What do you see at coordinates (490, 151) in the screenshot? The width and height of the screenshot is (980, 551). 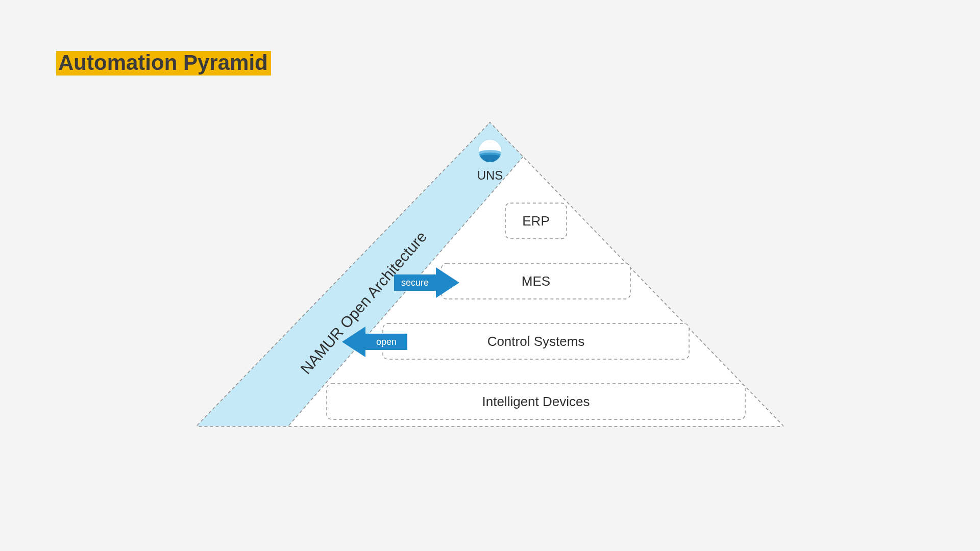 I see `uns-icon` at bounding box center [490, 151].